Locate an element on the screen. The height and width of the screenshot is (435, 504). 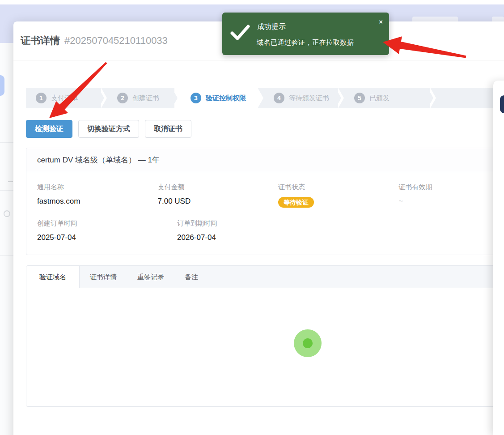
info-row: 通用名称 fastmos.com 支付金额 7.00 USD 证书状态 等待验证… is located at coordinates (271, 195).